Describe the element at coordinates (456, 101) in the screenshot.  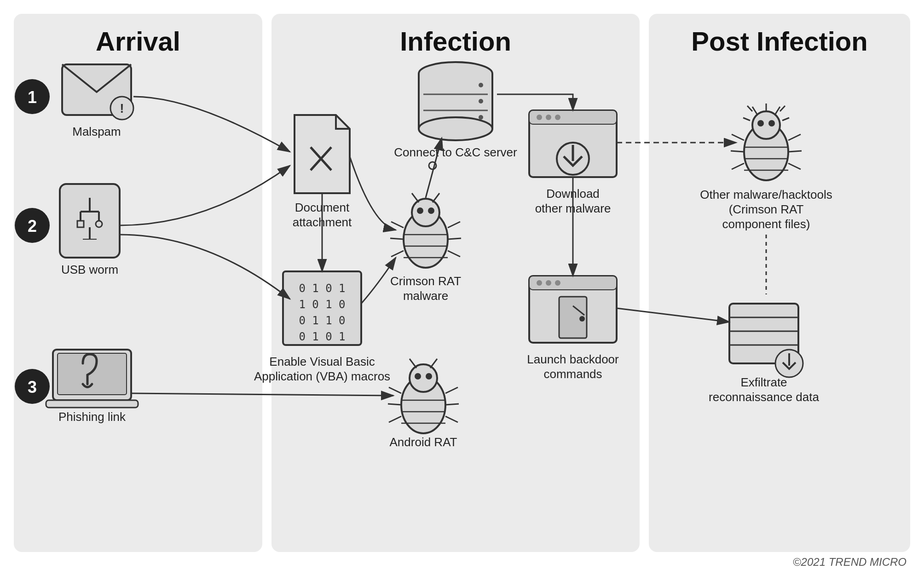
I see `cnc-server-icon` at that location.